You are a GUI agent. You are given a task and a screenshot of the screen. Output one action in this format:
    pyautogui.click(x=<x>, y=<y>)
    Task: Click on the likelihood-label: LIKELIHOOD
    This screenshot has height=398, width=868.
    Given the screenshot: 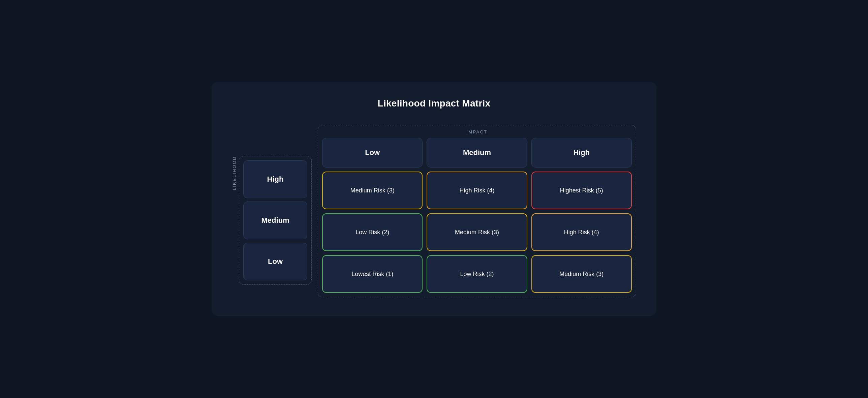 What is the action you would take?
    pyautogui.click(x=235, y=173)
    